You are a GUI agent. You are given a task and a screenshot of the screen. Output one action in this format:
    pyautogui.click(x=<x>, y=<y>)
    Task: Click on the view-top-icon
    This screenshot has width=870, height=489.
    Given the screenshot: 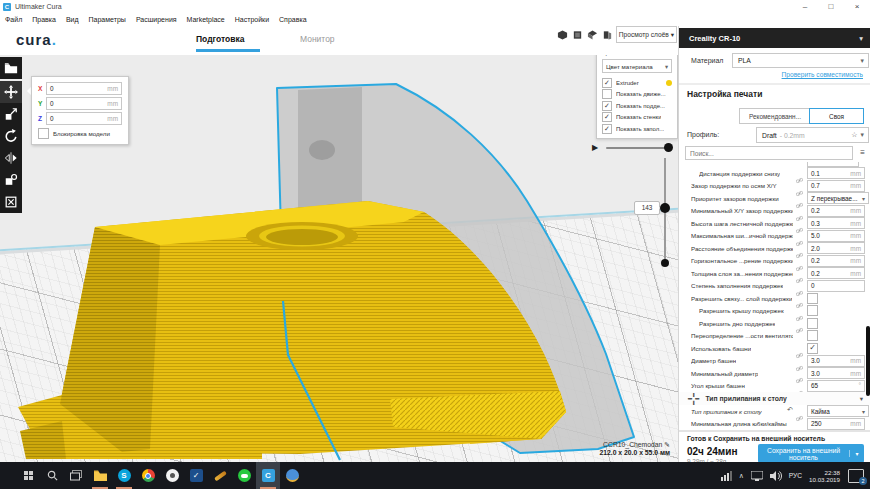 What is the action you would take?
    pyautogui.click(x=592, y=35)
    